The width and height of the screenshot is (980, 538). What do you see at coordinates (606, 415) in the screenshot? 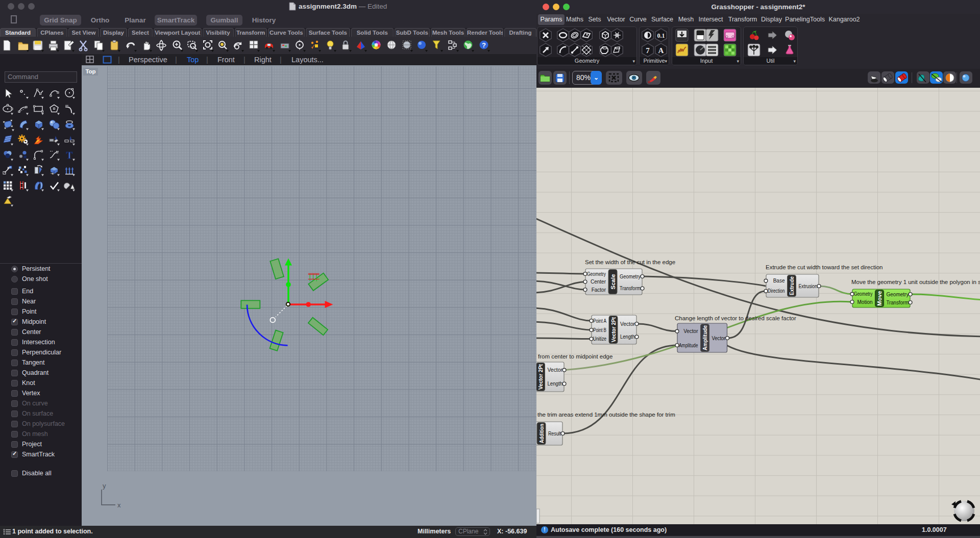
I see `svg-text:the trim areas extend 1mm outs: the trim areas extend 1mm outside the sh…` at bounding box center [606, 415].